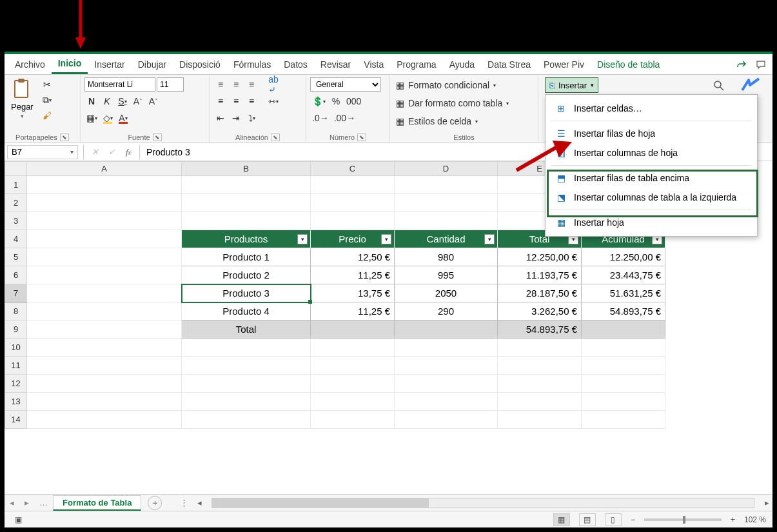  Describe the element at coordinates (320, 118) in the screenshot. I see `increase-decimal-button: .0→` at that location.